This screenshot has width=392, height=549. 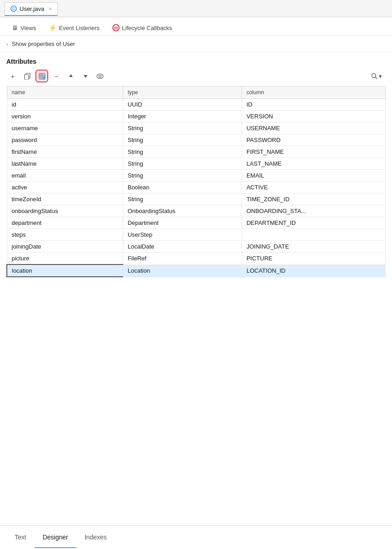 What do you see at coordinates (74, 29) in the screenshot?
I see `tab-event-listeners: ⚡ Event Listeners` at bounding box center [74, 29].